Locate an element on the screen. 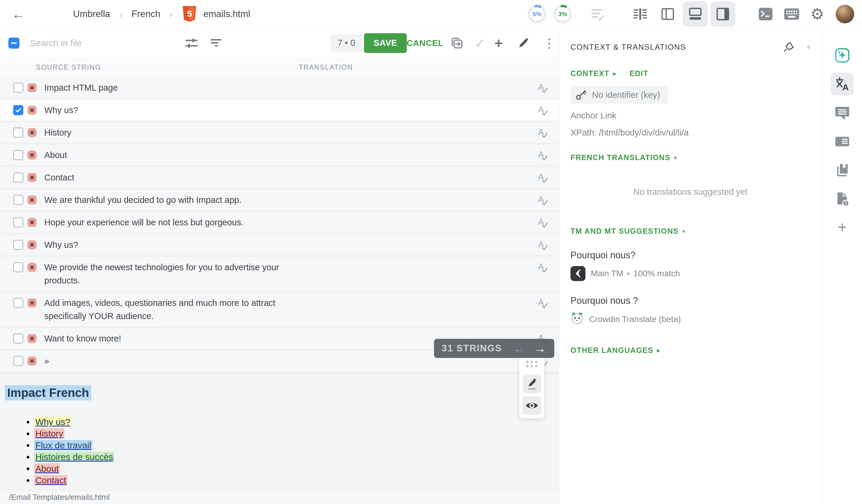 This screenshot has width=862, height=504. spellcheck-icon: A is located at coordinates (543, 246).